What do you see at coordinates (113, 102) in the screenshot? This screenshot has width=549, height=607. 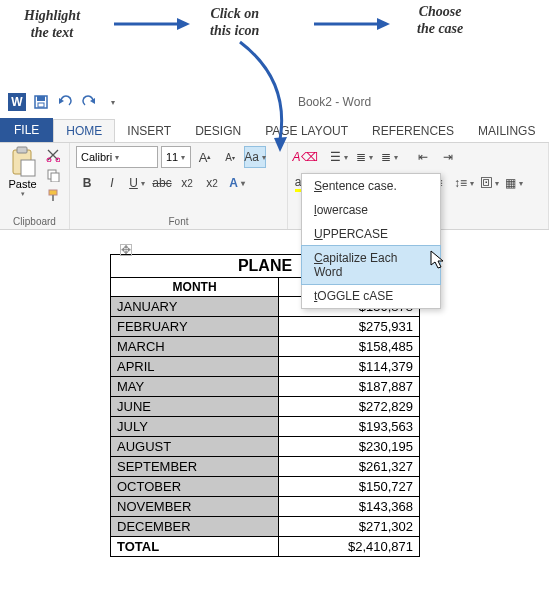 I see `qat-customize-icon: ▾` at bounding box center [113, 102].